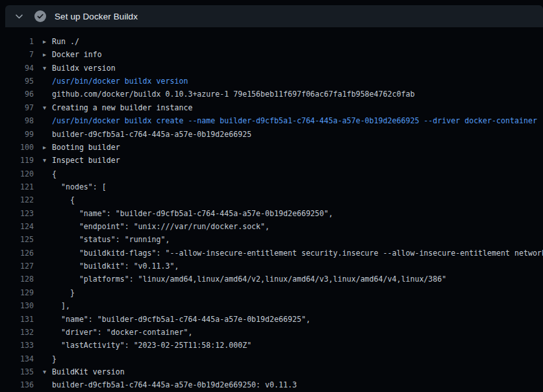  I want to click on log-line: 121 "nodes": [, so click(272, 187).